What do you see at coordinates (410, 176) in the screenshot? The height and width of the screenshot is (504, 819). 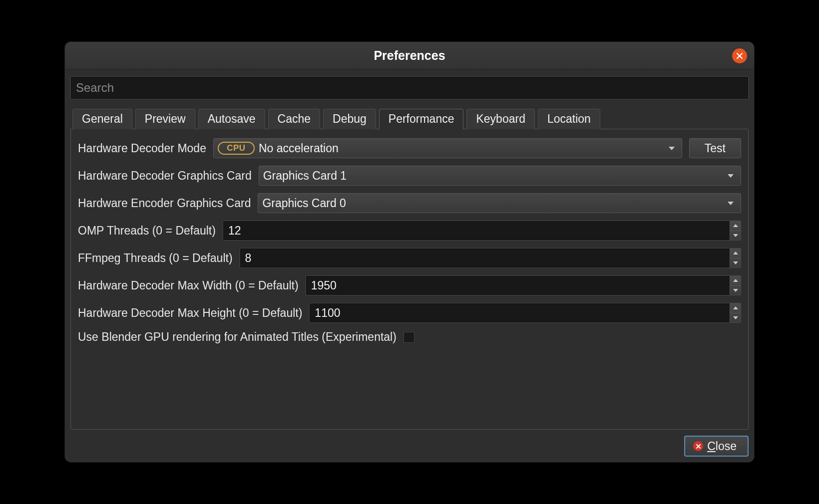 I see `row-decoder-card: Hardware Decoder Graphics Card Graphics …` at bounding box center [410, 176].